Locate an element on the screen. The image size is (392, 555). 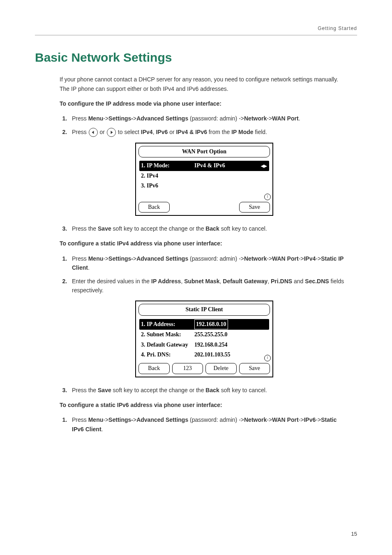
field-name: IP Address is located at coordinates (166, 281).